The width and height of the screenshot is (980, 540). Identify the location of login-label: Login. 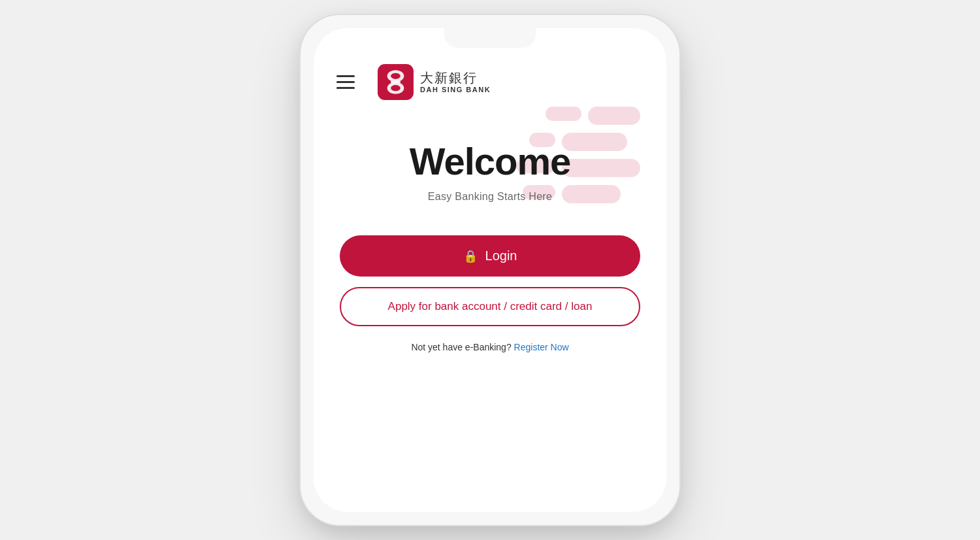
(502, 256).